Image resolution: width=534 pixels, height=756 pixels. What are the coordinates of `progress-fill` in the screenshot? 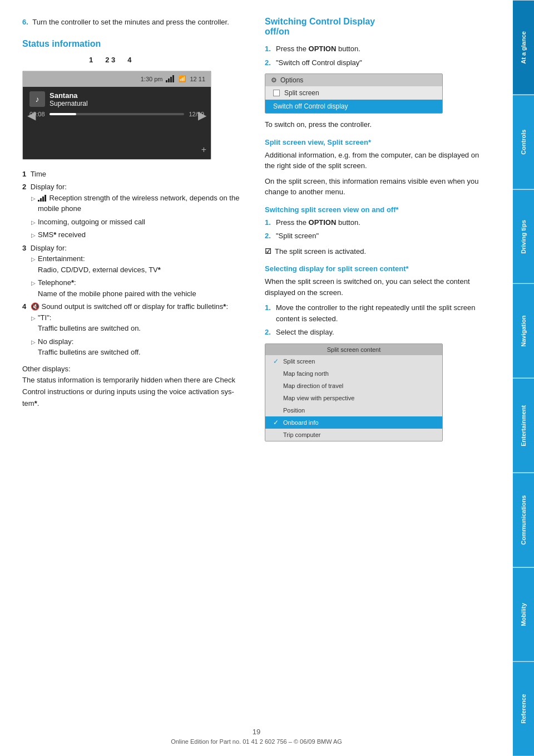 It's located at (63, 114).